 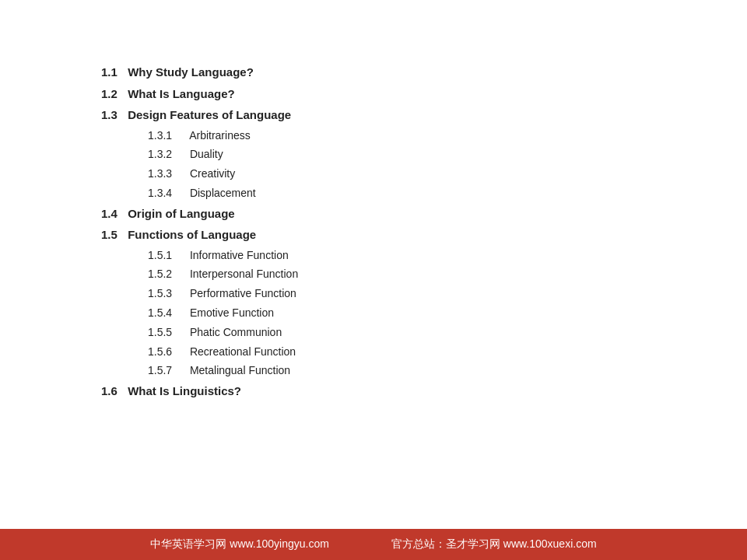 What do you see at coordinates (424, 115) in the screenshot?
I see `toc-item-1-3: 1.3 Design Features of Language` at bounding box center [424, 115].